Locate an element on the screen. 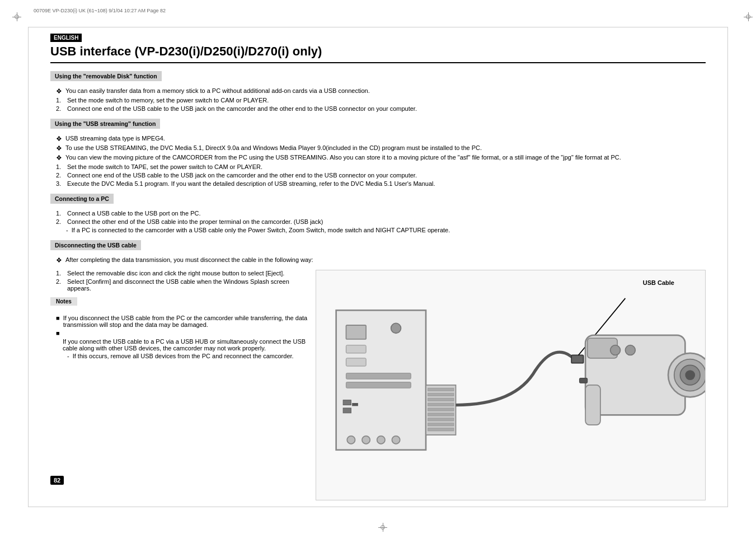 The height and width of the screenshot is (534, 756). removable-bullet-text-1: You can easily transfer data from a memo… is located at coordinates (218, 91).